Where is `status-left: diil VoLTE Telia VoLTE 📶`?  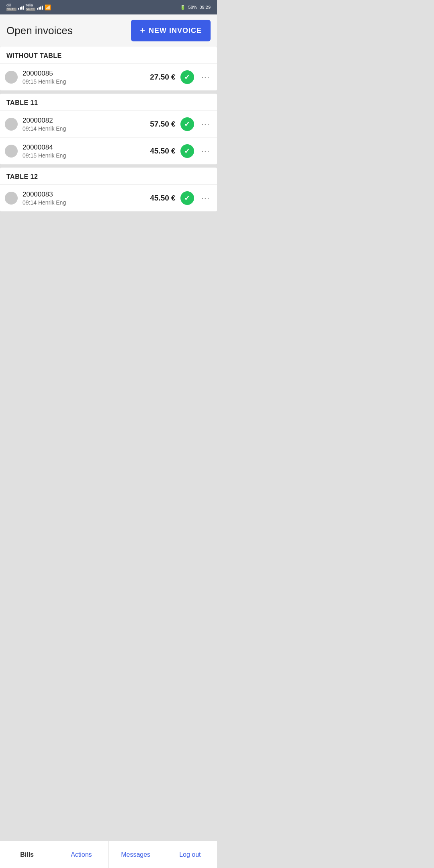 status-left: diil VoLTE Telia VoLTE 📶 is located at coordinates (29, 7).